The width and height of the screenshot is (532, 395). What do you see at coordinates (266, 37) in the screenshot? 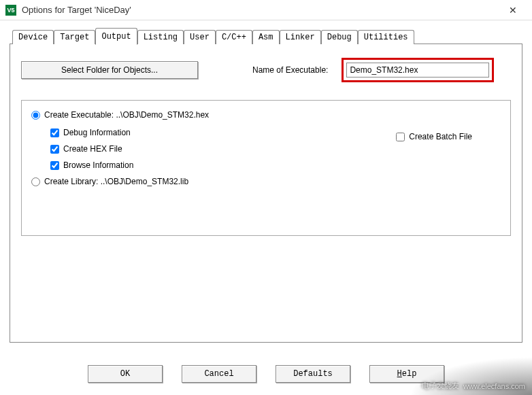
I see `tab-asm: Asm` at bounding box center [266, 37].